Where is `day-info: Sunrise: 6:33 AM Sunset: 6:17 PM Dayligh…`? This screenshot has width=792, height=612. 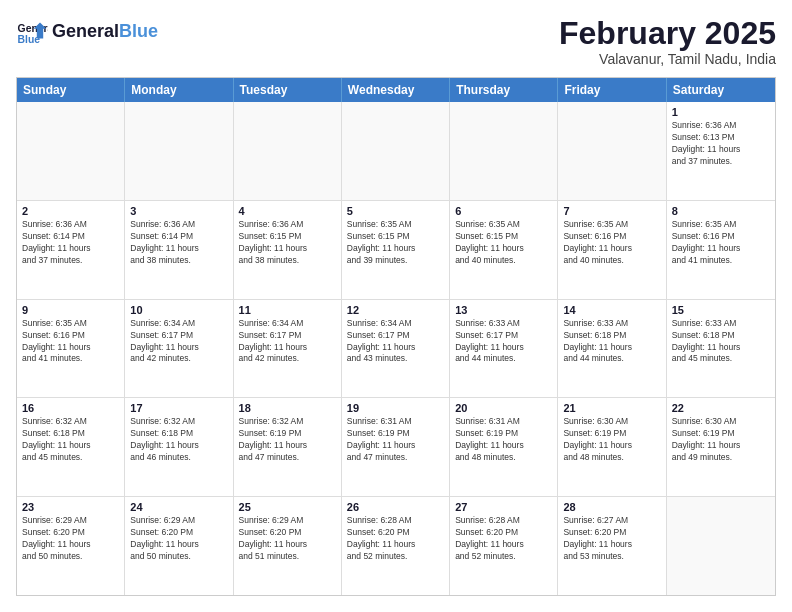
day-info: Sunrise: 6:33 AM Sunset: 6:17 PM Dayligh… is located at coordinates (504, 342).